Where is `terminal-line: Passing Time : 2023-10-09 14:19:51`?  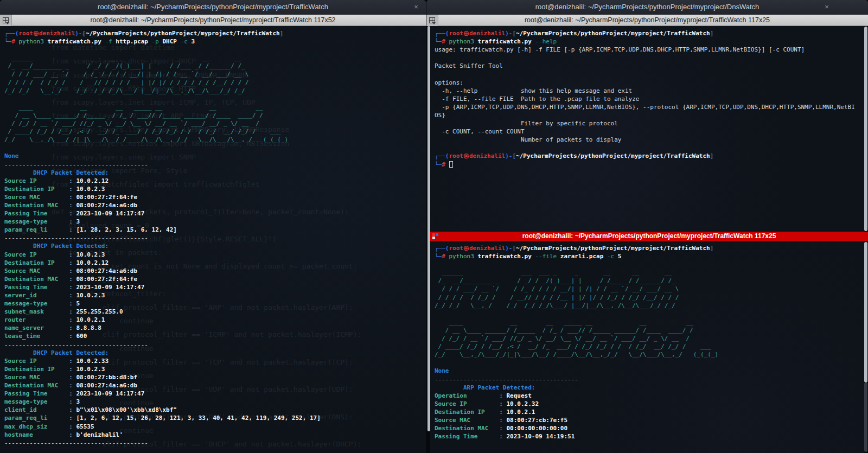 terminal-line: Passing Time : 2023-10-09 14:19:51 is located at coordinates (649, 436).